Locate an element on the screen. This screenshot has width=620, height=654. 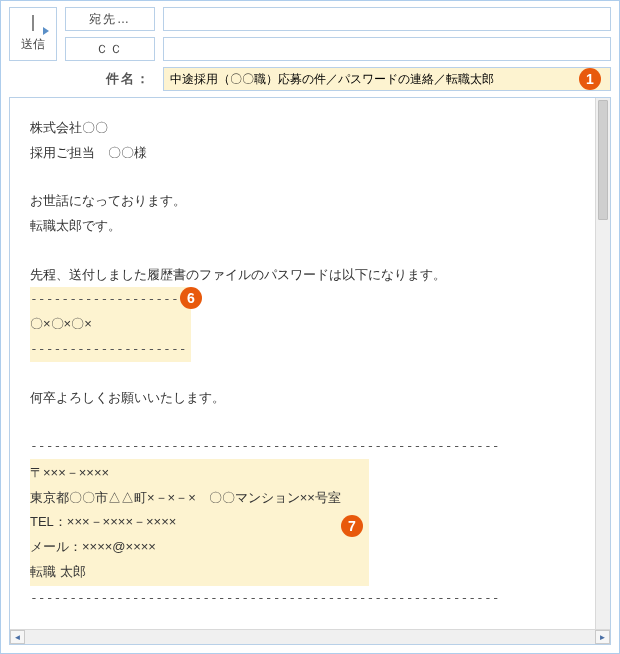
body-line-greeting2: 転職太郎です。 is located at coordinates (310, 226).